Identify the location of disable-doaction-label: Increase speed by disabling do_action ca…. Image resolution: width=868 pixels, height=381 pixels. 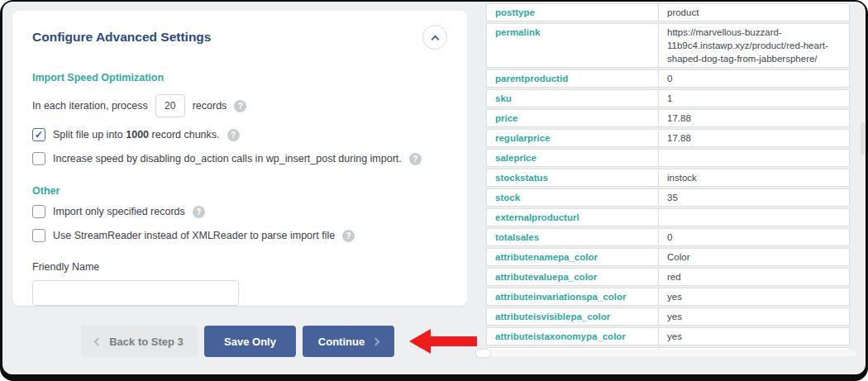
(227, 159).